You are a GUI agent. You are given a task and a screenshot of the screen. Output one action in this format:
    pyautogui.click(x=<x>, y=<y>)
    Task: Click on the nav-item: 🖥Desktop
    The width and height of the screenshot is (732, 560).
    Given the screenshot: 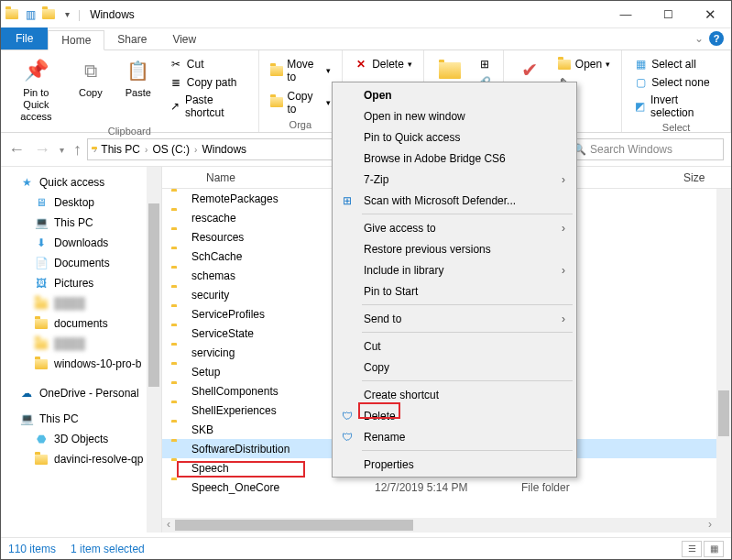 What is the action you would take?
    pyautogui.click(x=81, y=203)
    